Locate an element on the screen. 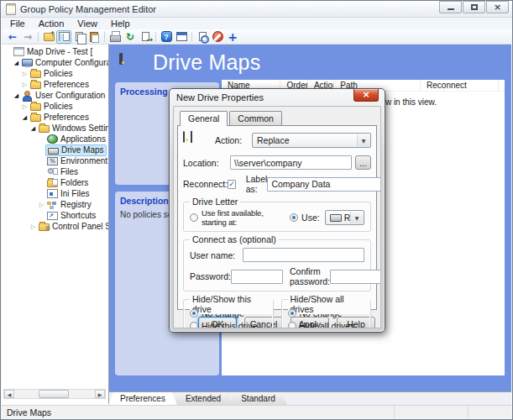 The height and width of the screenshot is (420, 513). user-name-input is located at coordinates (304, 255).